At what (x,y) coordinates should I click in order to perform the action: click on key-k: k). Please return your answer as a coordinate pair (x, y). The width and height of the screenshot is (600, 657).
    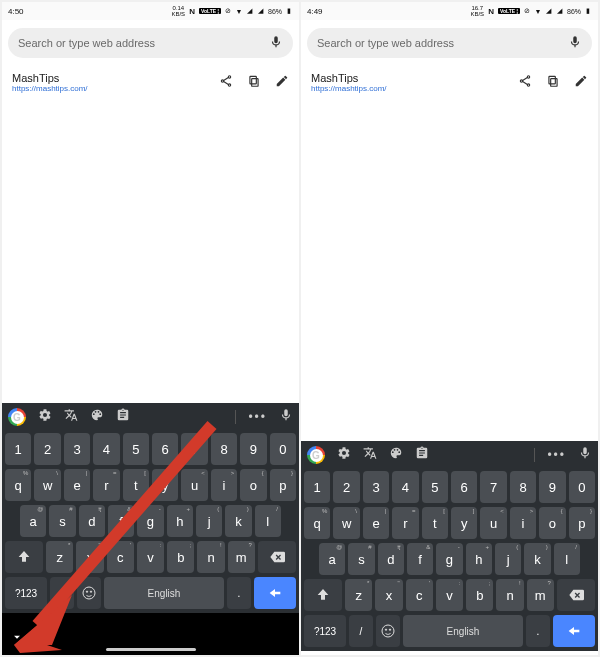
    Looking at the image, I should click on (238, 521).